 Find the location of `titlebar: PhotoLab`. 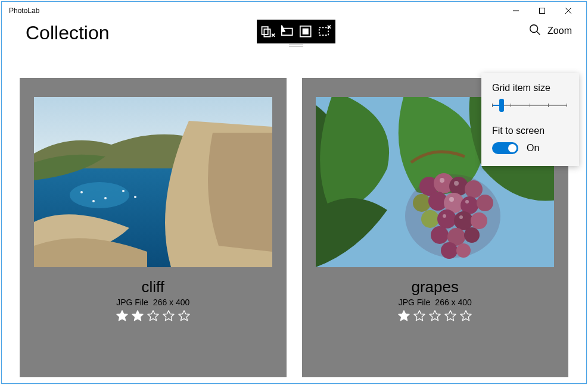

titlebar: PhotoLab is located at coordinates (294, 11).